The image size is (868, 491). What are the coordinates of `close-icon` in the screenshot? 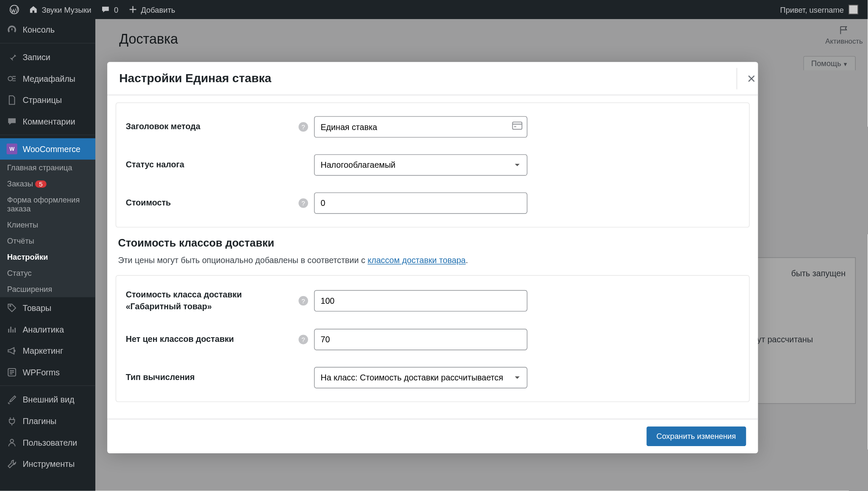 It's located at (751, 78).